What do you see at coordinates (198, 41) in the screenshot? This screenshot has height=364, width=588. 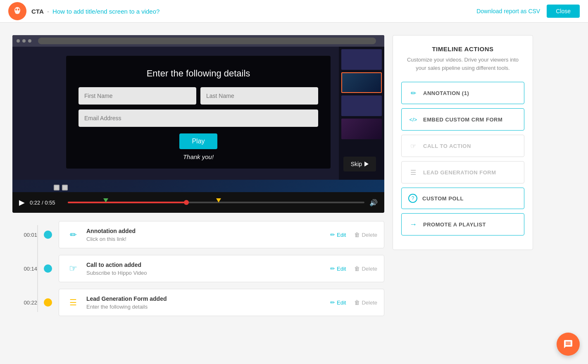 I see `browser-bar` at bounding box center [198, 41].